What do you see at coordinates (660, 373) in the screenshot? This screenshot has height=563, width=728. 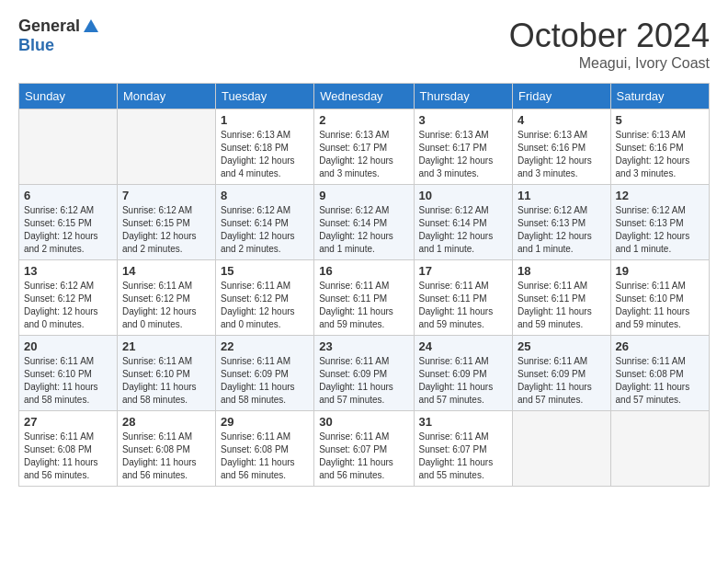 I see `calendar-cell: 26Sunrise: 6:11 AM Sunset: 6:08 PM Dayli…` at bounding box center [660, 373].